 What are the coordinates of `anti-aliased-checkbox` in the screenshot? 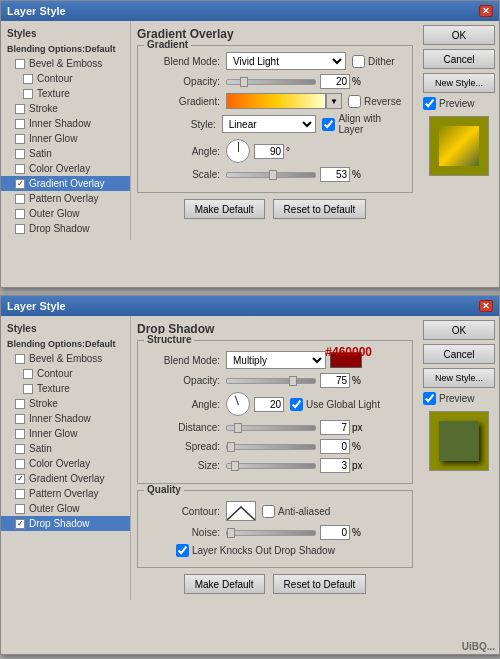 It's located at (268, 512).